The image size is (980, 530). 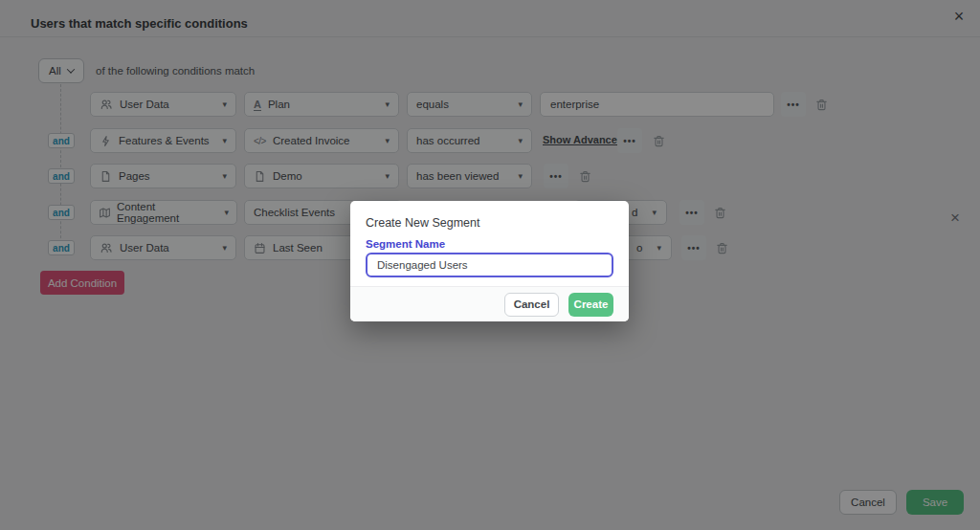 I want to click on close-icon: ×, so click(x=955, y=218).